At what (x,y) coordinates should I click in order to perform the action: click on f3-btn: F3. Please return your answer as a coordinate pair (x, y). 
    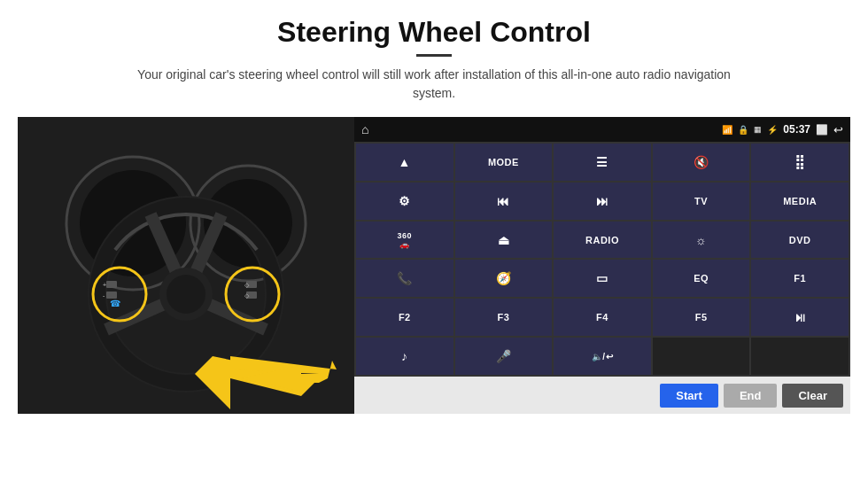
    Looking at the image, I should click on (504, 317).